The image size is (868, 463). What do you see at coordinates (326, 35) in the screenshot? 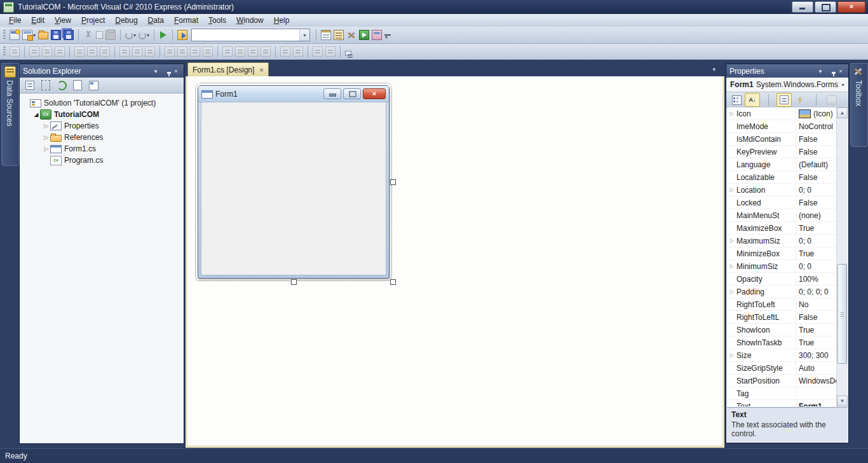
I see `solution-explorer-icon` at bounding box center [326, 35].